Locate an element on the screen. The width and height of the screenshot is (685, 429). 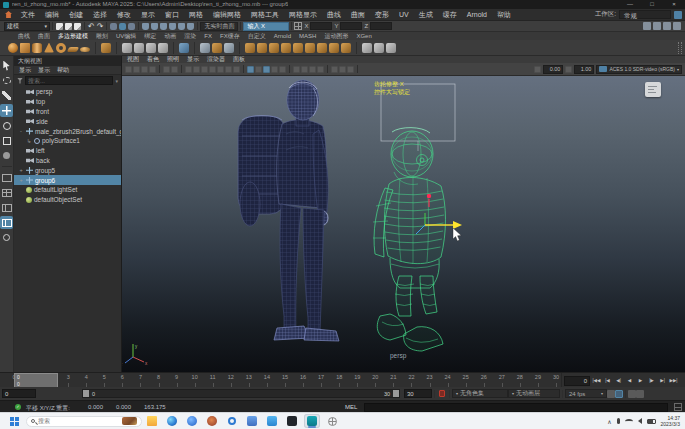
shelf-tab-FX: FX is located at coordinates (208, 36).